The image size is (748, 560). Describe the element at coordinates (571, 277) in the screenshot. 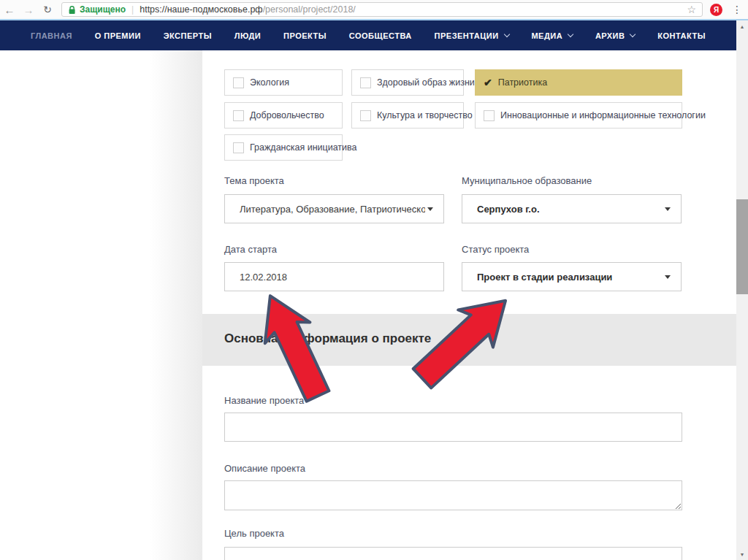

I see `status-select: Проект в стадии реализации` at that location.